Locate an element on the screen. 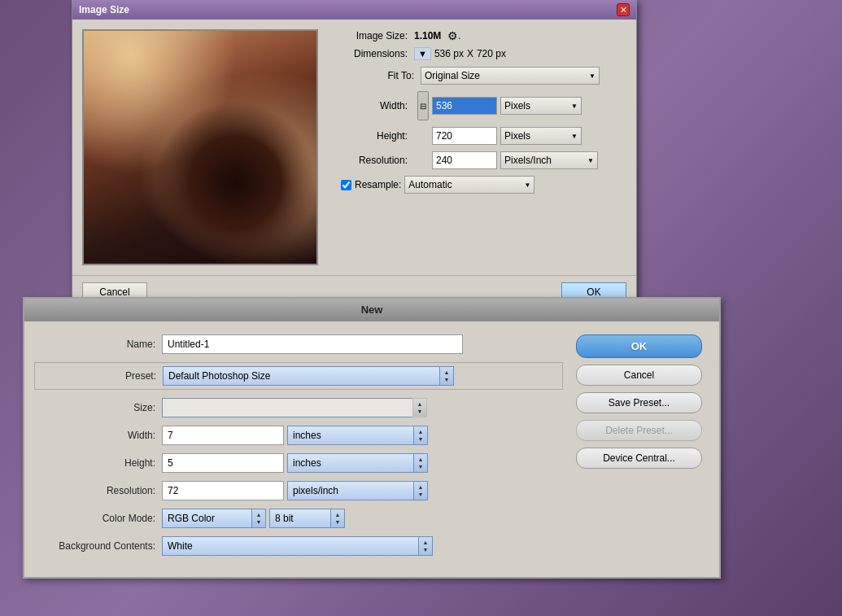  height-unit-arrow-down-icon: ▼ is located at coordinates (421, 467).